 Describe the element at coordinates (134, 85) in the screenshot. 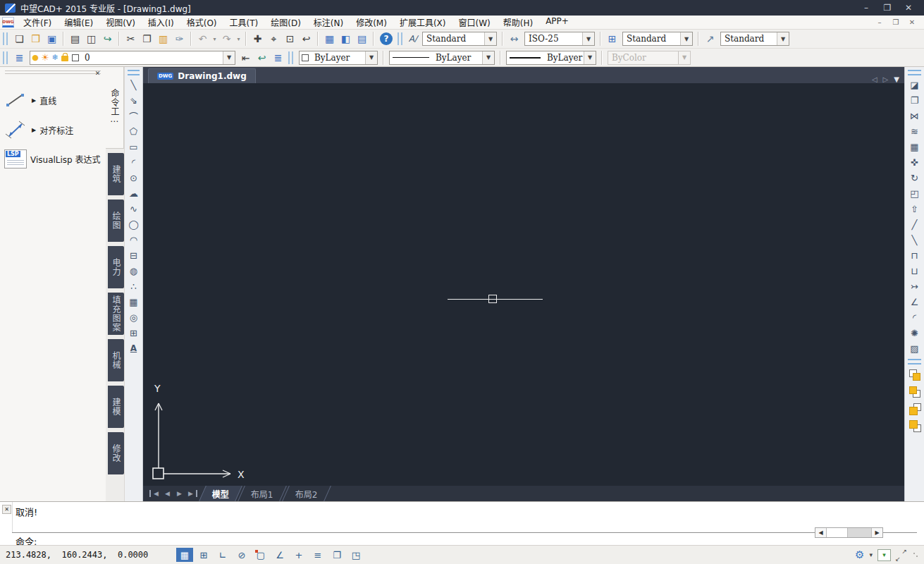

I see `line-tool: ╲` at that location.